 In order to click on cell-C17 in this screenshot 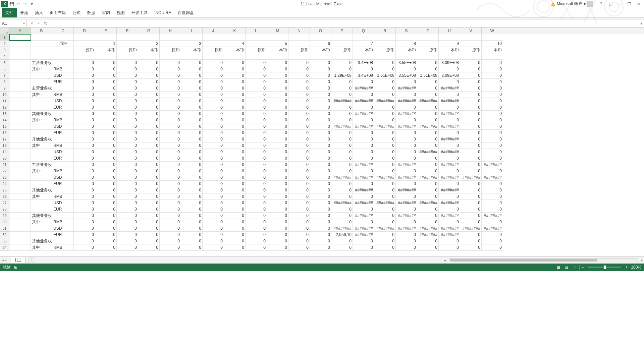, I will do `click(63, 139)`.